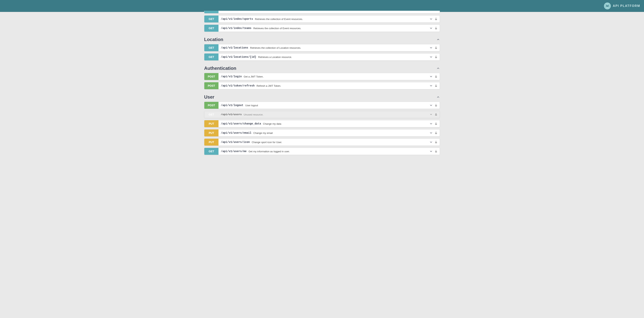 This screenshot has height=318, width=644. Describe the element at coordinates (238, 86) in the screenshot. I see `operation-path: /api/v1/token/refresh` at that location.